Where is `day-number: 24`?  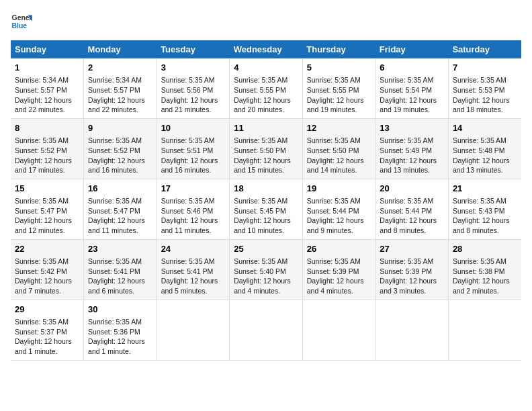
day-number: 24 is located at coordinates (193, 249).